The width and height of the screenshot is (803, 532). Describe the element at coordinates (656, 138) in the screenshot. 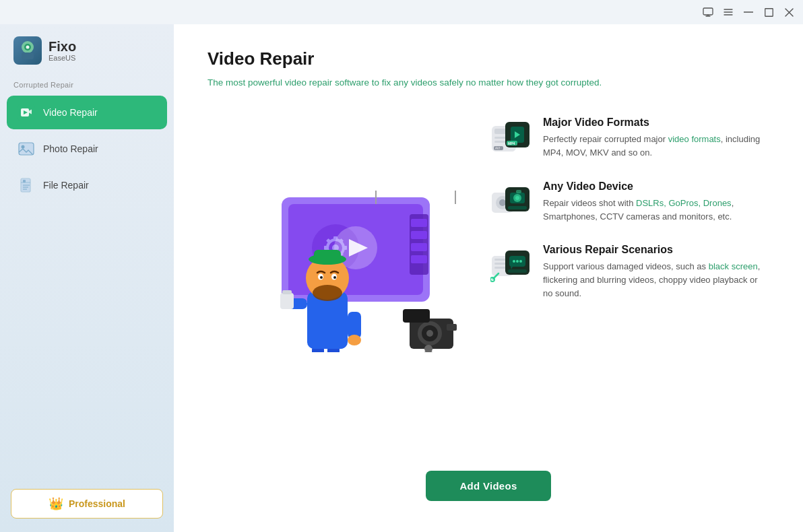

I see `feature-text-major-formats: Major Video Formats Perfectly repair cor…` at that location.